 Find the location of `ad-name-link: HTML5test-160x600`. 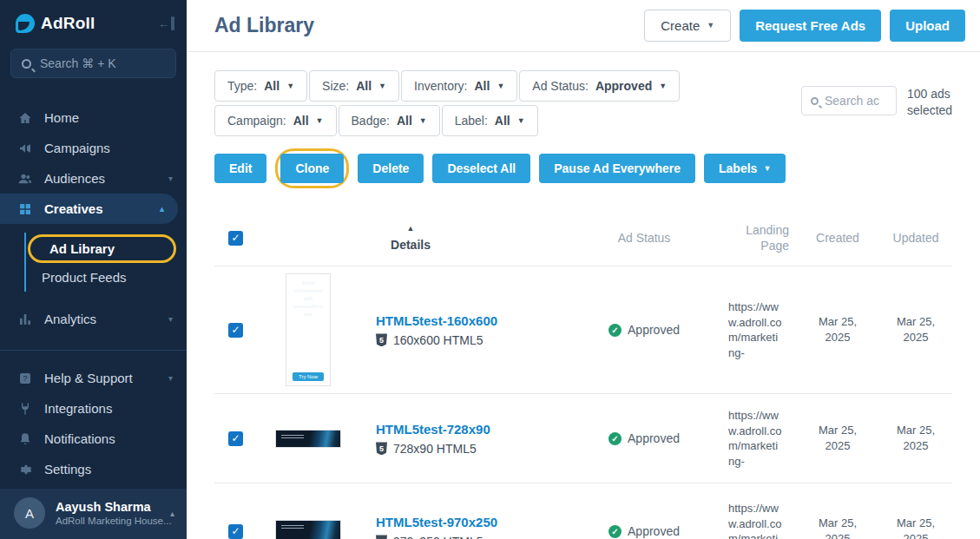

ad-name-link: HTML5test-160x600 is located at coordinates (437, 321).